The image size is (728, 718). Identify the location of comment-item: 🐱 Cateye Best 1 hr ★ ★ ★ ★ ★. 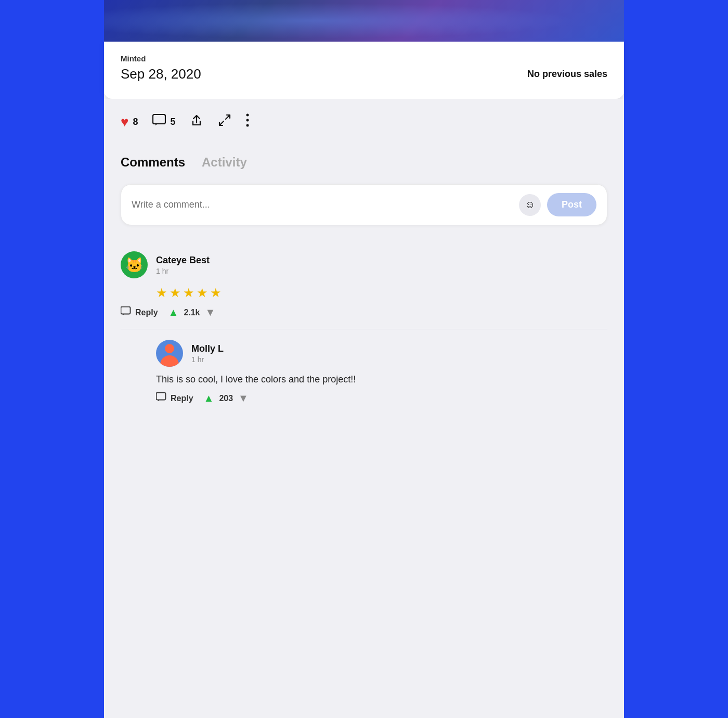
(364, 285).